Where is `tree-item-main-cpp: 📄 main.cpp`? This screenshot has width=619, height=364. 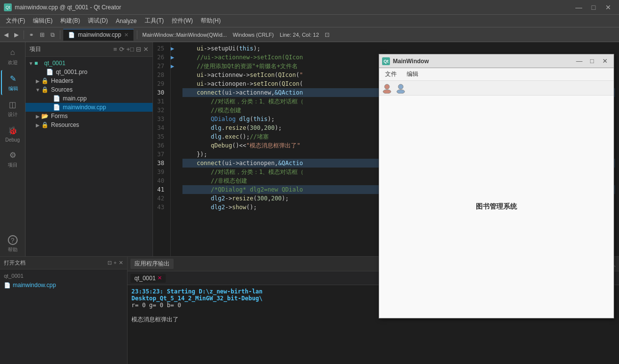 tree-item-main-cpp: 📄 main.cpp is located at coordinates (89, 98).